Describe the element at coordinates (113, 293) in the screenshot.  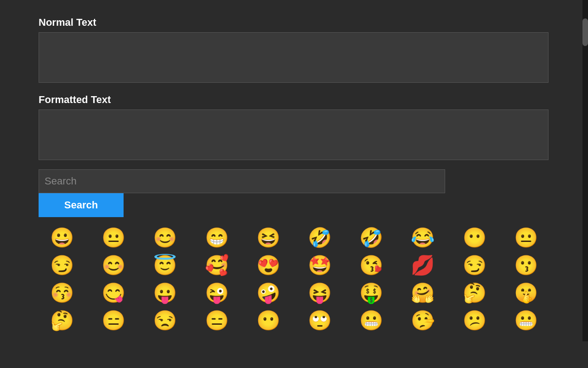
I see `emoji-item: 😋` at that location.